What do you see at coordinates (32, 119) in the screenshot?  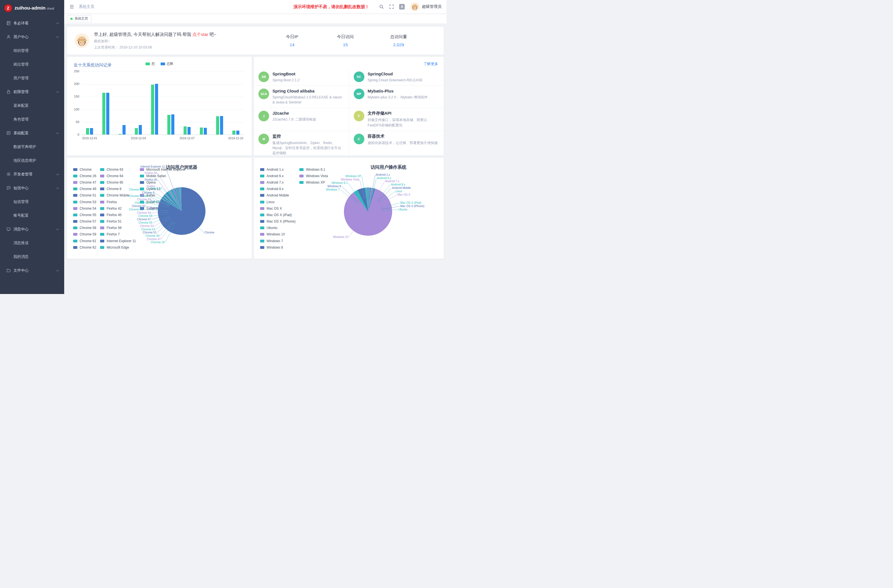 I see `sidebar-item-role-manage: 角色管理` at bounding box center [32, 119].